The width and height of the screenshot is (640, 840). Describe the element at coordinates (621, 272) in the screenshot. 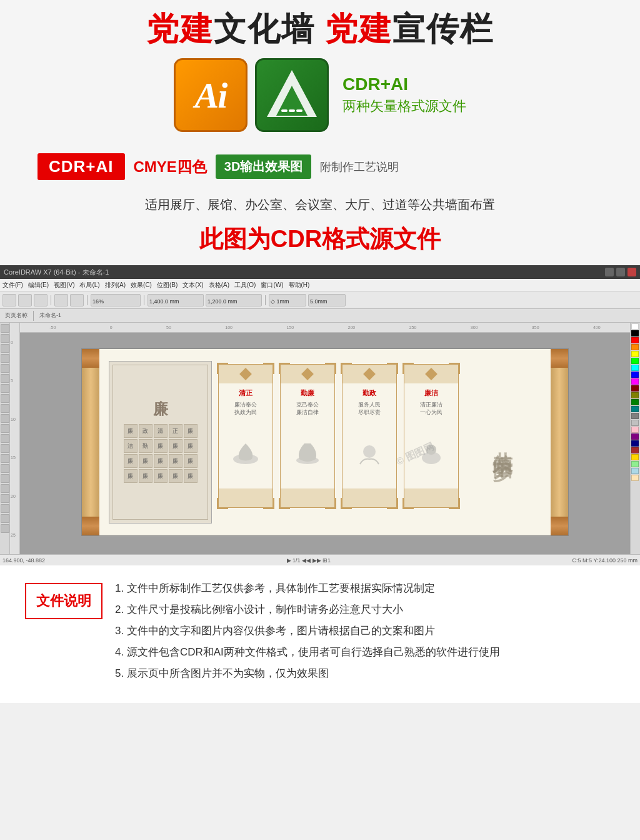

I see `sw-maximize-btn` at that location.